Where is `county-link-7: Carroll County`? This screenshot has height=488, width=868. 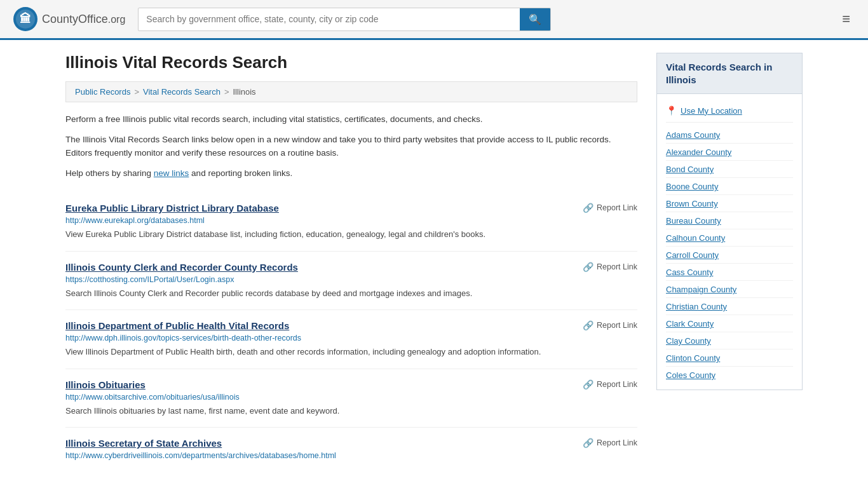
county-link-7: Carroll County is located at coordinates (693, 255).